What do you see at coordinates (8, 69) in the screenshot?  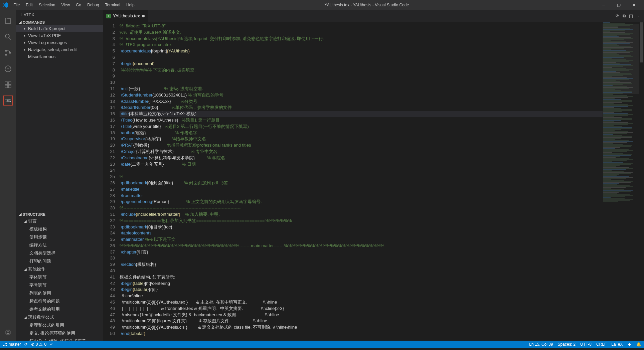 I see `debug-icon` at bounding box center [8, 69].